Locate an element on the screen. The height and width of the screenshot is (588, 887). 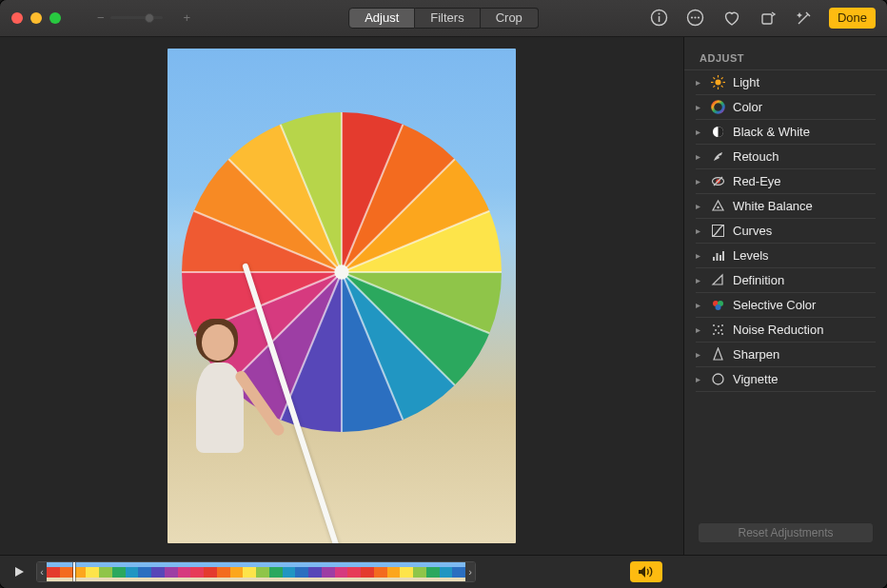
minimize-window-button is located at coordinates (36, 18).